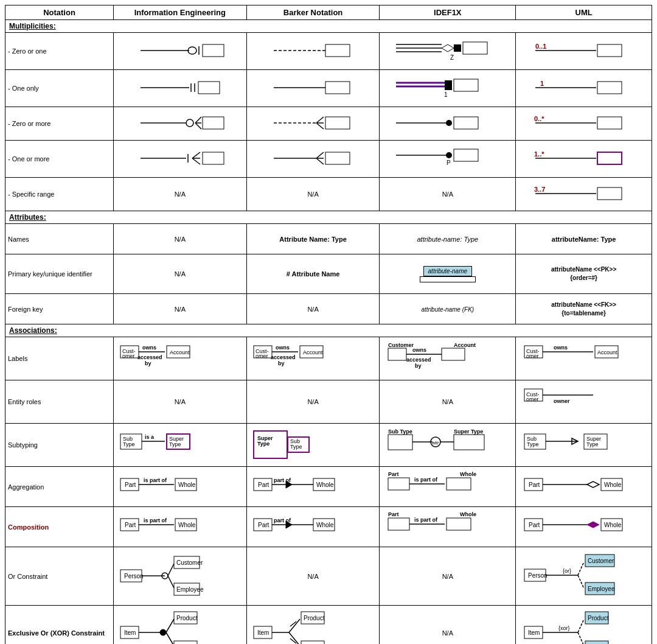 This screenshot has height=644, width=657. What do you see at coordinates (328, 274) in the screenshot?
I see `table-row: Primary key/unique identifier N/A # Attr…` at bounding box center [328, 274].